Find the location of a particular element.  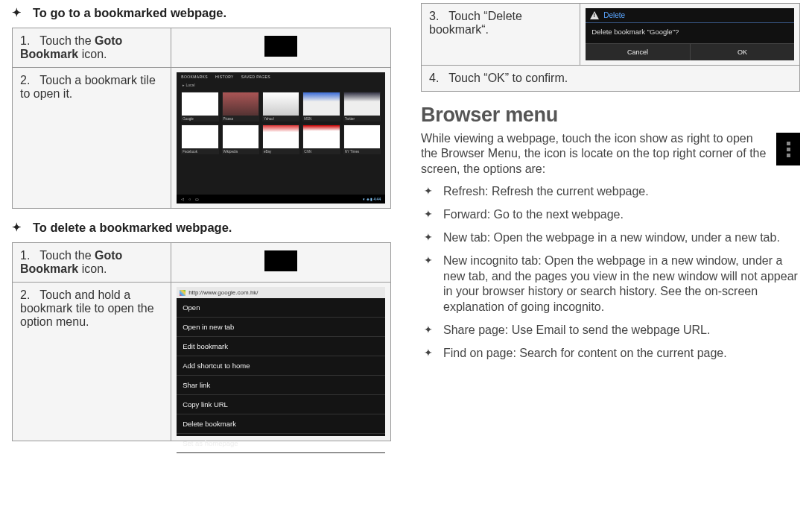

bm-tab: SAVED PAGES is located at coordinates (256, 77).